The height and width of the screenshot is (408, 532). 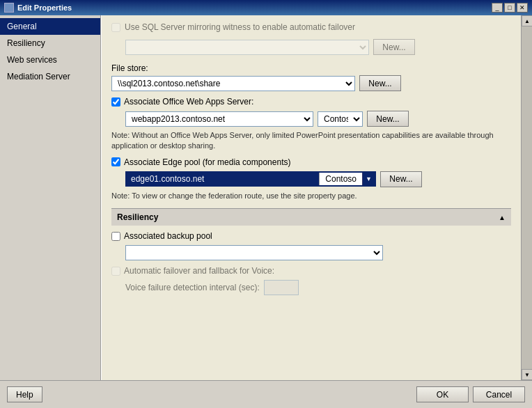 I want to click on office-webapps-checkbox, so click(x=116, y=102).